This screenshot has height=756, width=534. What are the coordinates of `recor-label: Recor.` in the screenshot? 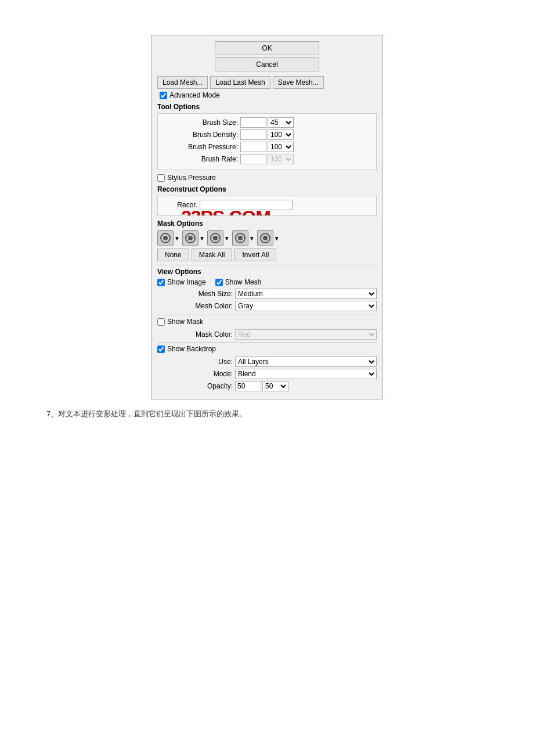 It's located at (180, 205).